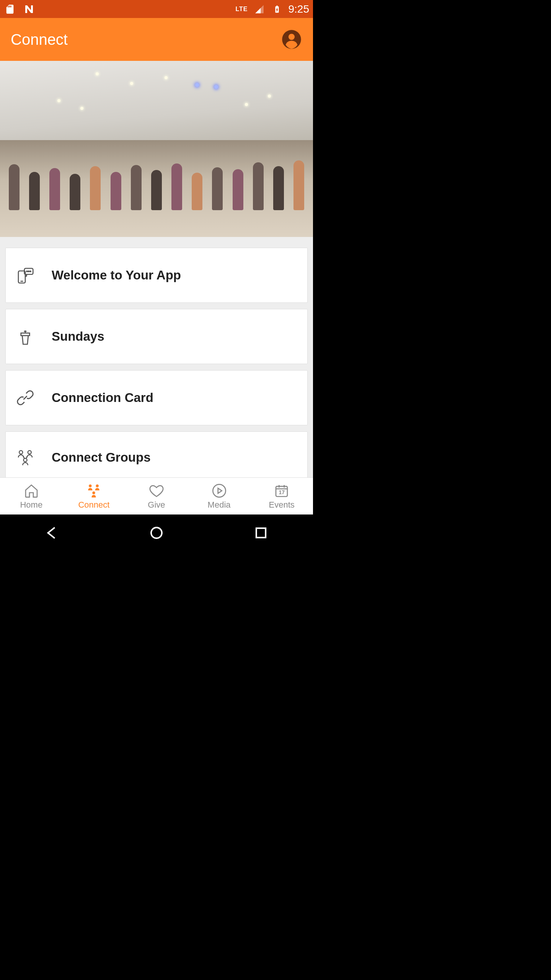 The height and width of the screenshot is (980, 551). I want to click on chat-phone-icon, so click(25, 275).